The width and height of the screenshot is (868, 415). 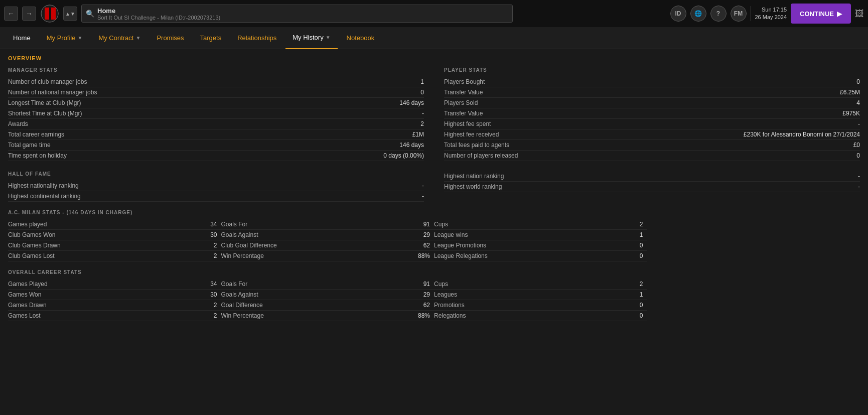 What do you see at coordinates (426, 295) in the screenshot?
I see `four-stat-value: 29` at bounding box center [426, 295].